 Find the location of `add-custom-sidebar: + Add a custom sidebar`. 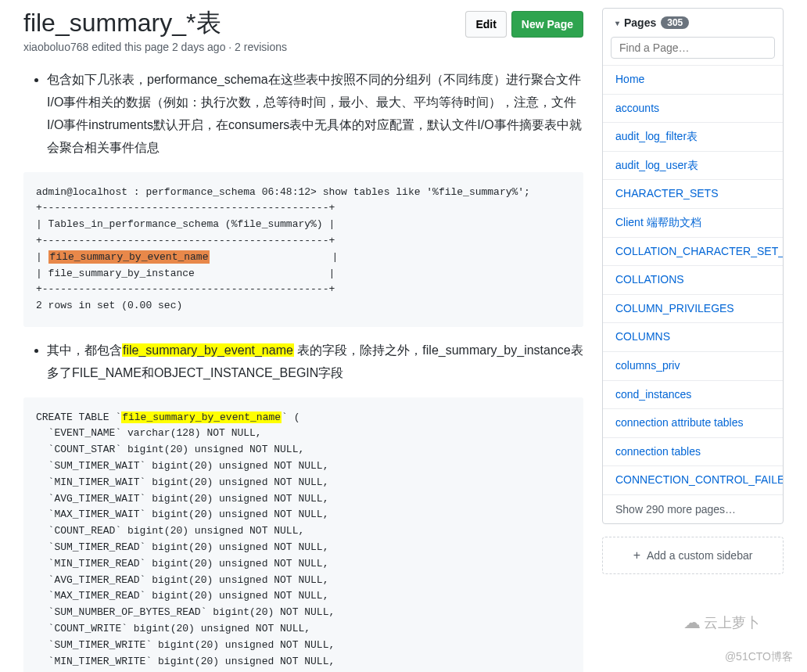

add-custom-sidebar: + Add a custom sidebar is located at coordinates (693, 555).